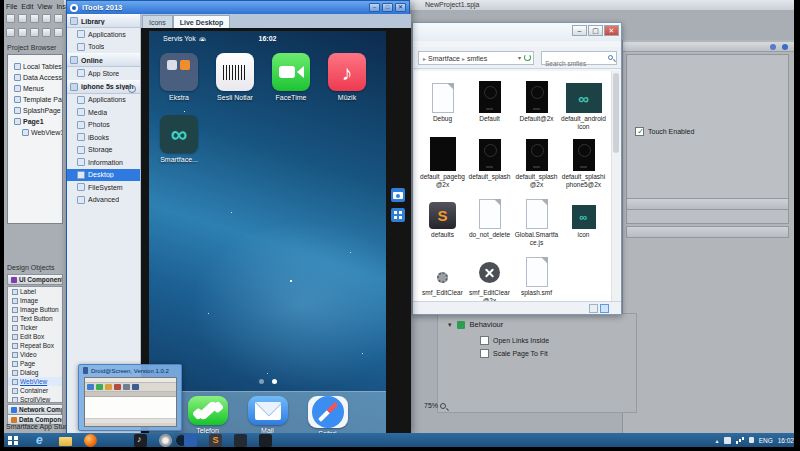 The image size is (800, 451). What do you see at coordinates (520, 58) in the screenshot?
I see `address-dropdown-icon: ▾` at bounding box center [520, 58].